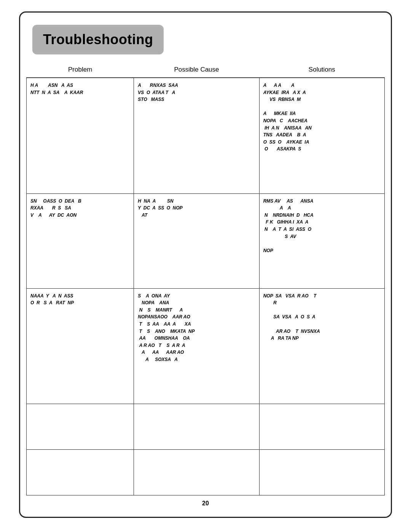 This screenshot has height=532, width=411. Describe the element at coordinates (322, 136) in the screenshot. I see `cell-solution-0: A A A A AYKAE IRA A X A VS RBNSA M A MKA…` at that location.